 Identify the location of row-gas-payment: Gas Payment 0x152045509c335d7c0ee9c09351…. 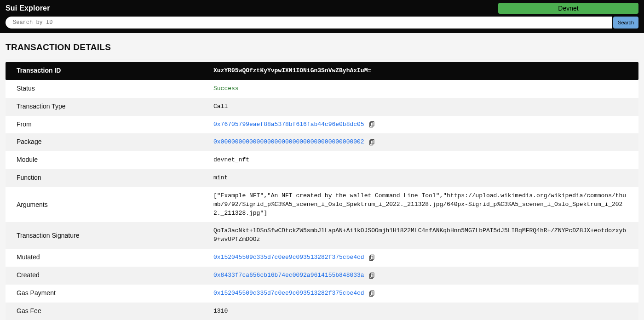
(322, 293).